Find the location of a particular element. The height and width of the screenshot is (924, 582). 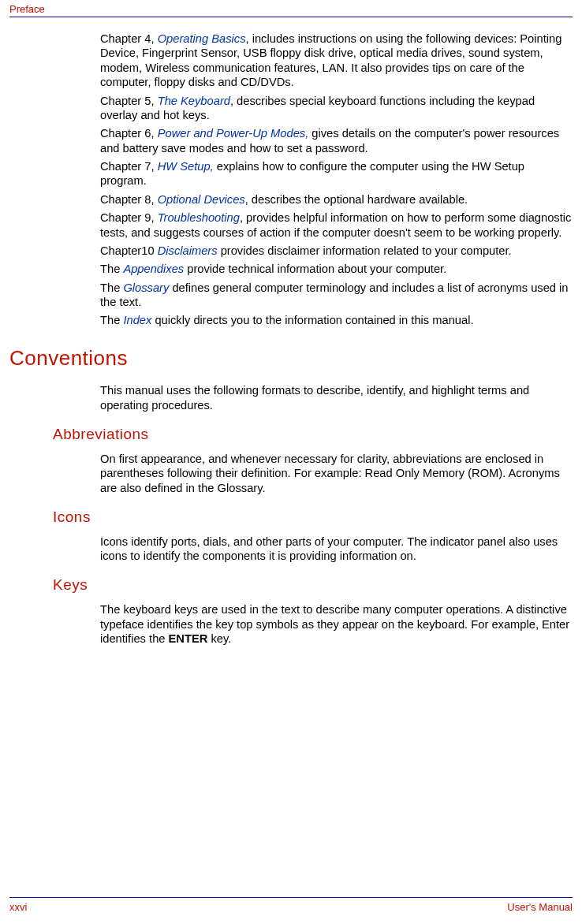

heading-keys: Keys is located at coordinates (312, 585).